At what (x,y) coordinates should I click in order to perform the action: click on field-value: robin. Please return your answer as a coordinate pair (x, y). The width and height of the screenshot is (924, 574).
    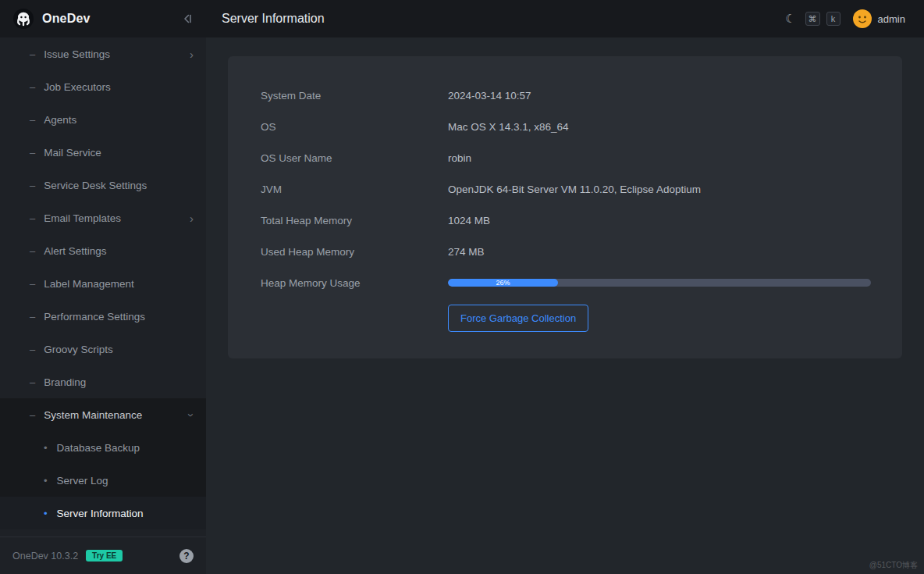
    Looking at the image, I should click on (460, 158).